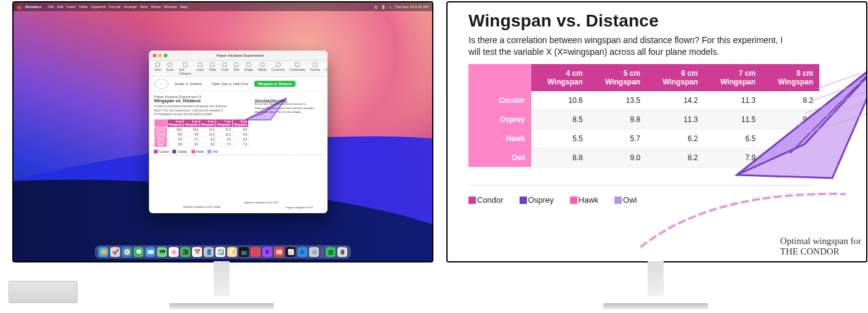 This screenshot has height=313, width=868. What do you see at coordinates (209, 252) in the screenshot?
I see `dock-contacts-icon: 👤` at bounding box center [209, 252].